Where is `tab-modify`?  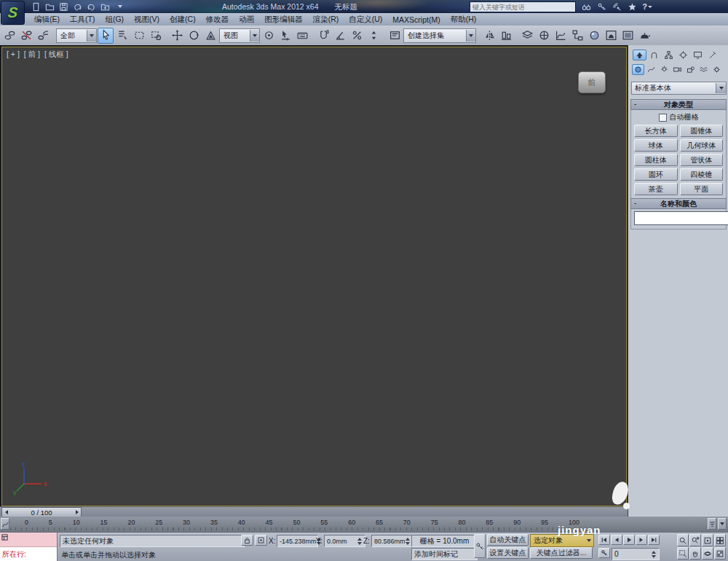 tab-modify is located at coordinates (654, 55).